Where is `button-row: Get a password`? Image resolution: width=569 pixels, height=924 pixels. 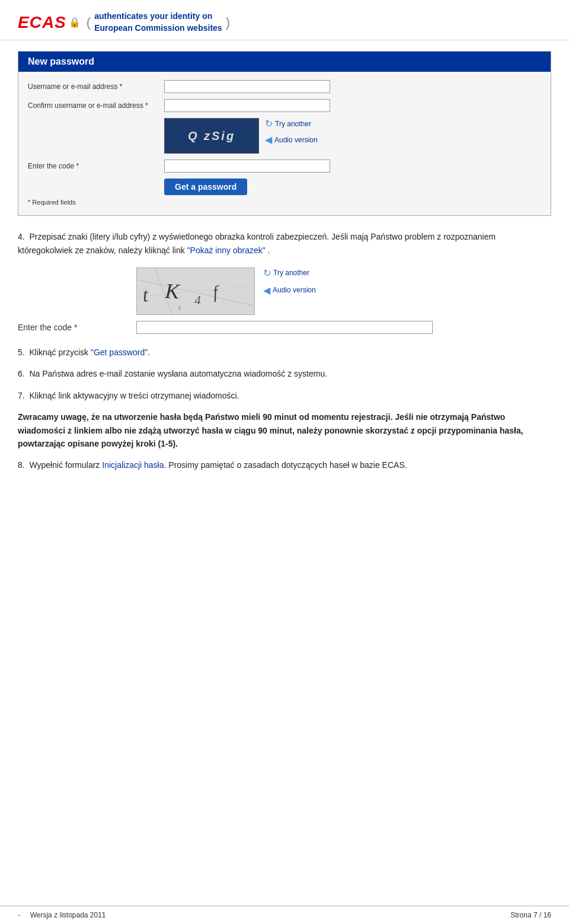 button-row: Get a password is located at coordinates (353, 187).